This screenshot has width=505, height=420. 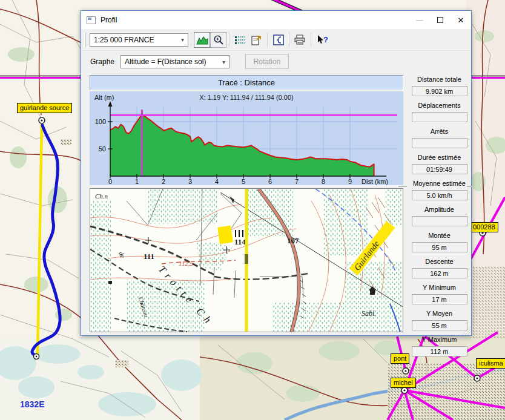 I want to click on stat-value: 17 m, so click(x=440, y=299).